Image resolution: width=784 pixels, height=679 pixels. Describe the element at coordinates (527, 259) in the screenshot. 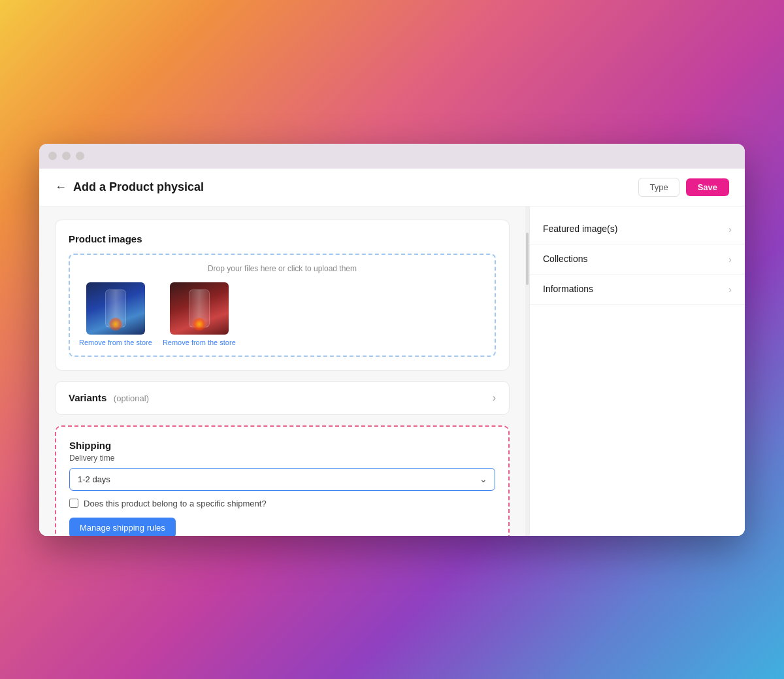

I see `scrollbar-thumb` at that location.